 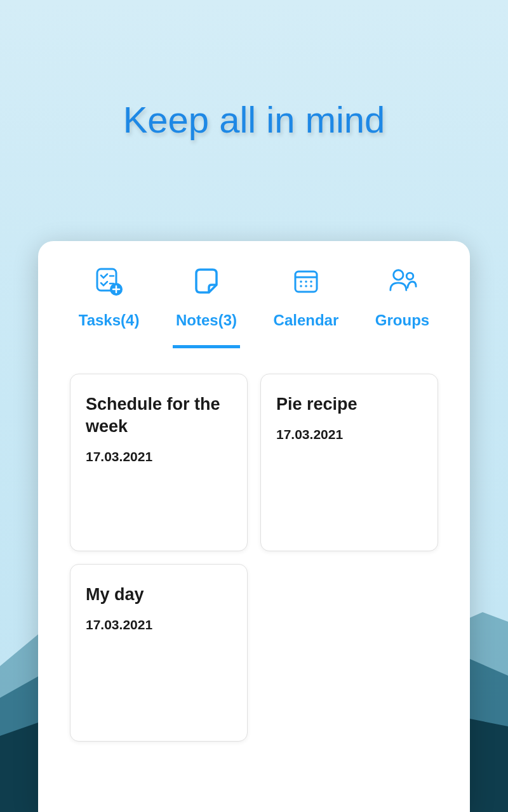 What do you see at coordinates (254, 119) in the screenshot?
I see `page-headline: Keep all in mind` at bounding box center [254, 119].